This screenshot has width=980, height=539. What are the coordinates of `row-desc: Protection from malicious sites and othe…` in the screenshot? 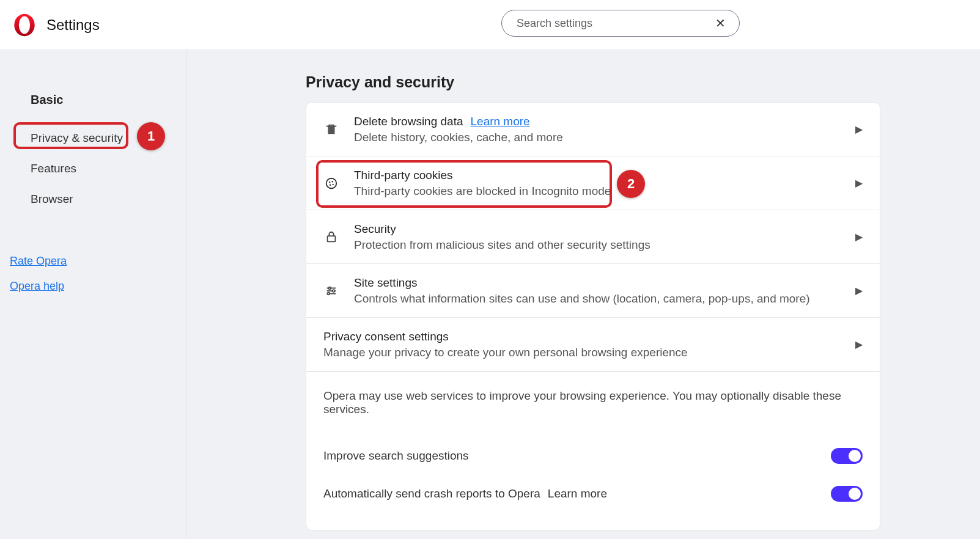 It's located at (605, 245).